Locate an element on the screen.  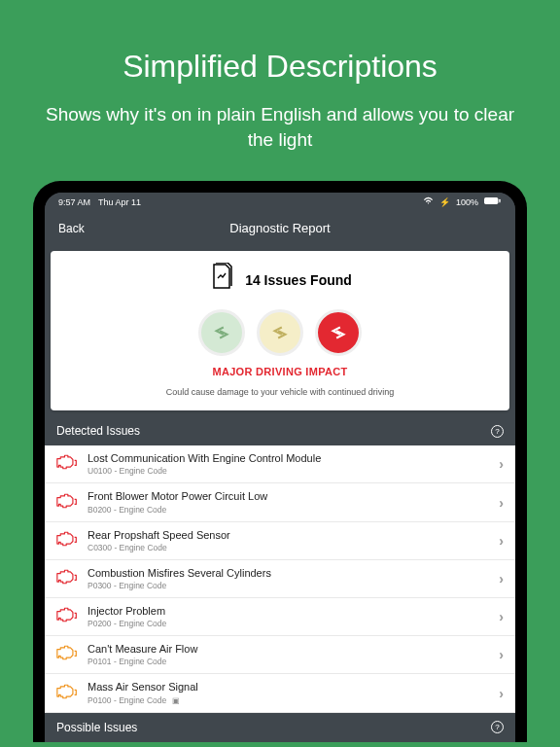
back-button: Back is located at coordinates (72, 229).